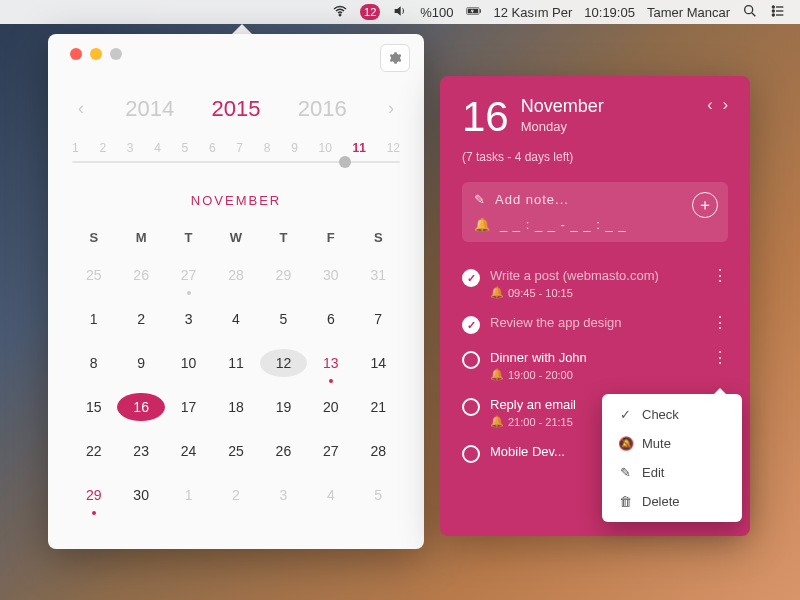 The height and width of the screenshot is (600, 800). I want to click on day-cell: 19, so click(284, 407).